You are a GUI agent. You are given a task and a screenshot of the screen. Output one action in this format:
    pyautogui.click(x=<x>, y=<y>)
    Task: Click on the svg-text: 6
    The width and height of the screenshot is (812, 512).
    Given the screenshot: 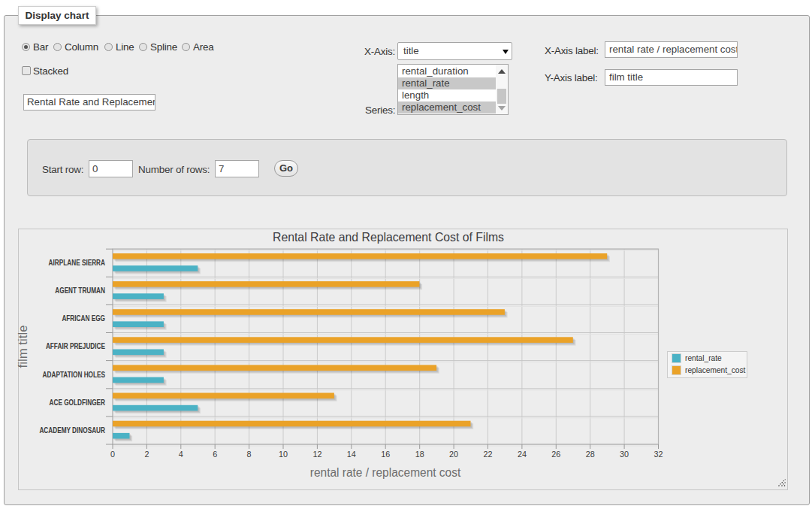 What is the action you would take?
    pyautogui.click(x=215, y=454)
    